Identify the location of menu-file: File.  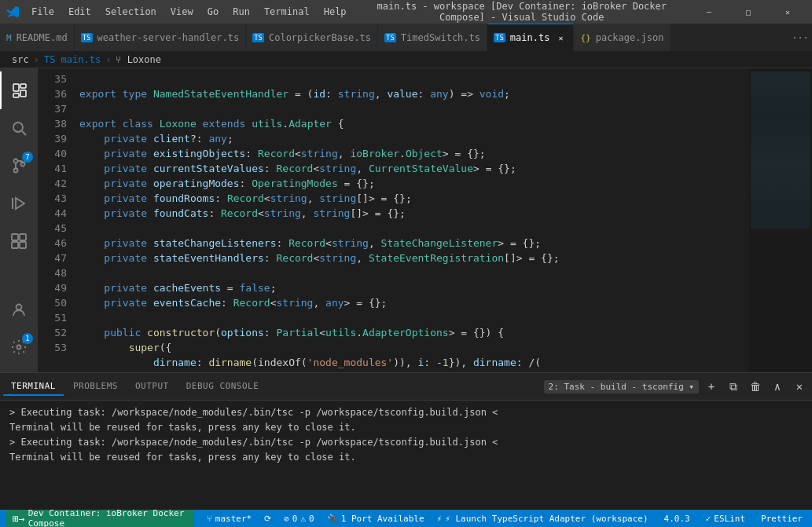
(42, 12).